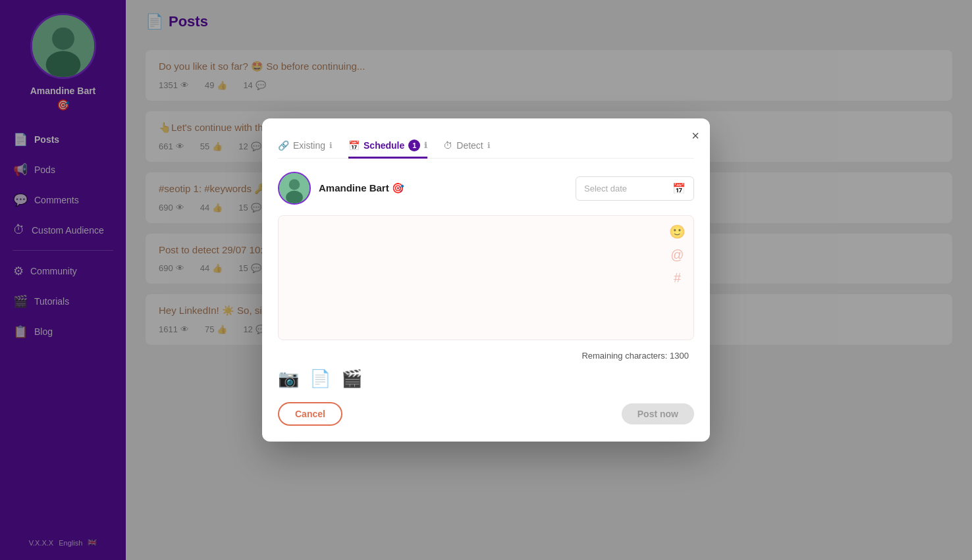 The height and width of the screenshot is (560, 972). What do you see at coordinates (384, 145) in the screenshot?
I see `schedule-tab-label: Schedule` at bounding box center [384, 145].